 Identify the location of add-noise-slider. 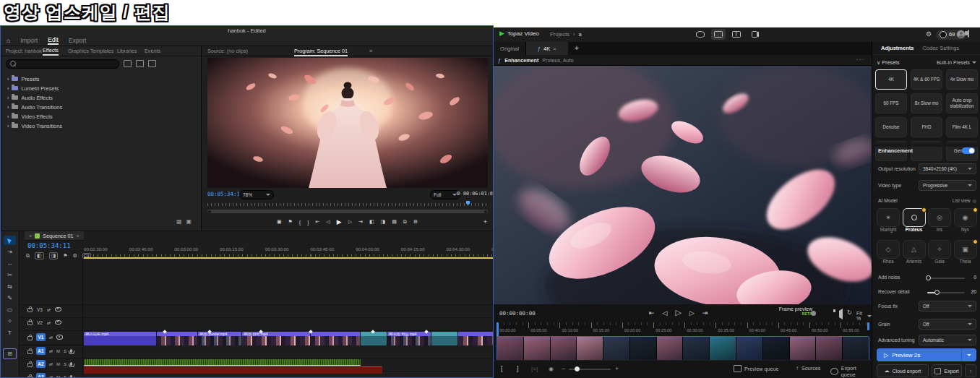
(946, 278).